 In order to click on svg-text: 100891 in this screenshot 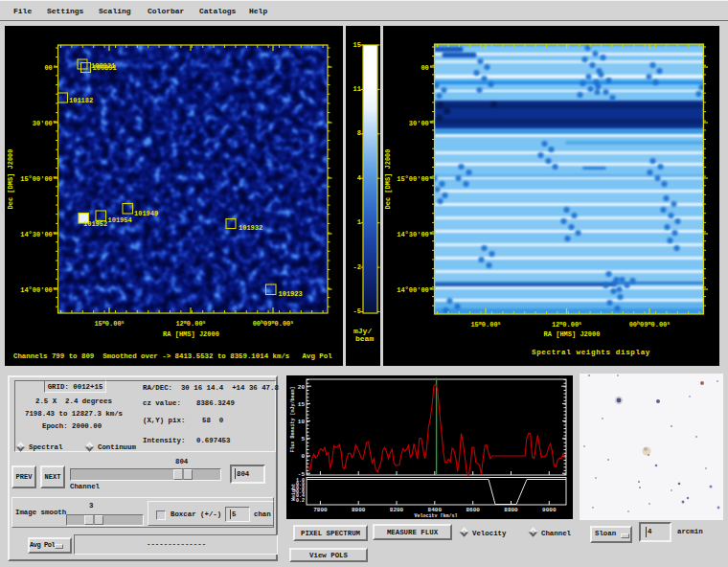, I will do `click(105, 68)`.